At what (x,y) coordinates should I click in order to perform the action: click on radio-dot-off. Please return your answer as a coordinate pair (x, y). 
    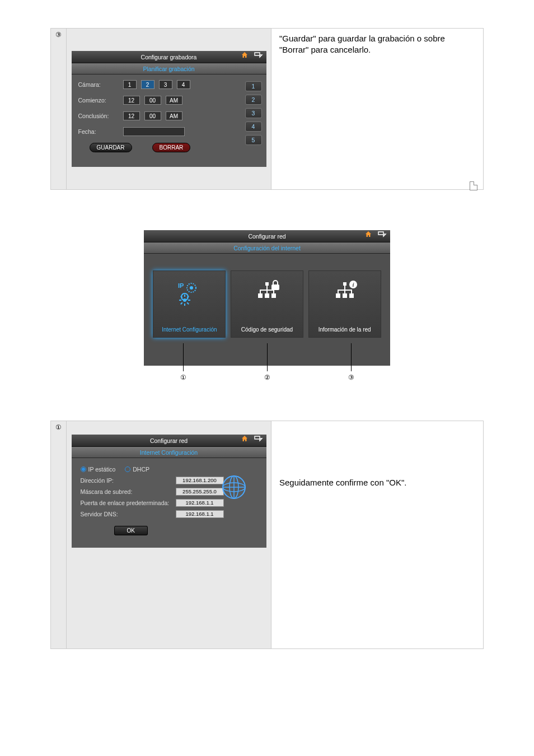
    Looking at the image, I should click on (128, 469).